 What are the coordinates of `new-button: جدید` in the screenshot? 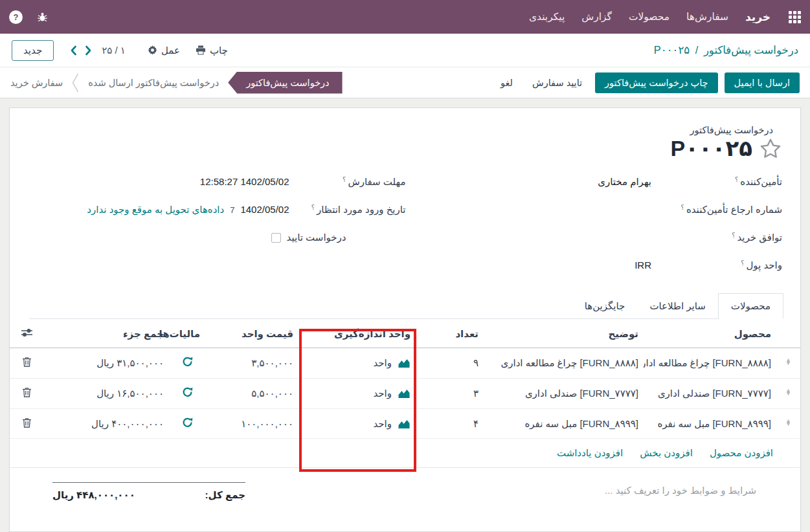 It's located at (32, 50).